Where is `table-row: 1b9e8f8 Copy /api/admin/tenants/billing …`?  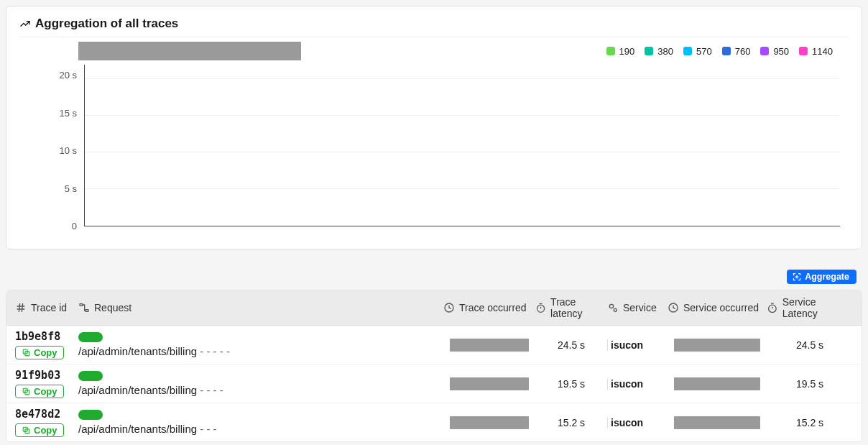 table-row: 1b9e8f8 Copy /api/admin/tenants/billing … is located at coordinates (434, 345).